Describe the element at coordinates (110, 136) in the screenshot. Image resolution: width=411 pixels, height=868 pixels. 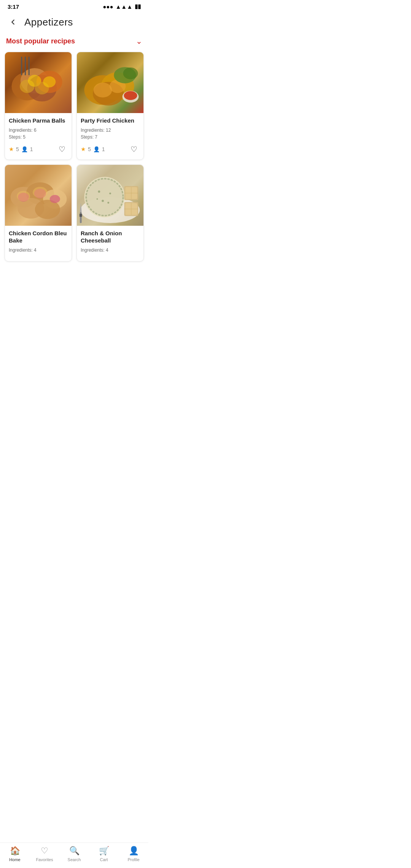
I see `recipe-body-party-fried-chicken: Party Fried Chicken Ingredients: 12 Step…` at that location.